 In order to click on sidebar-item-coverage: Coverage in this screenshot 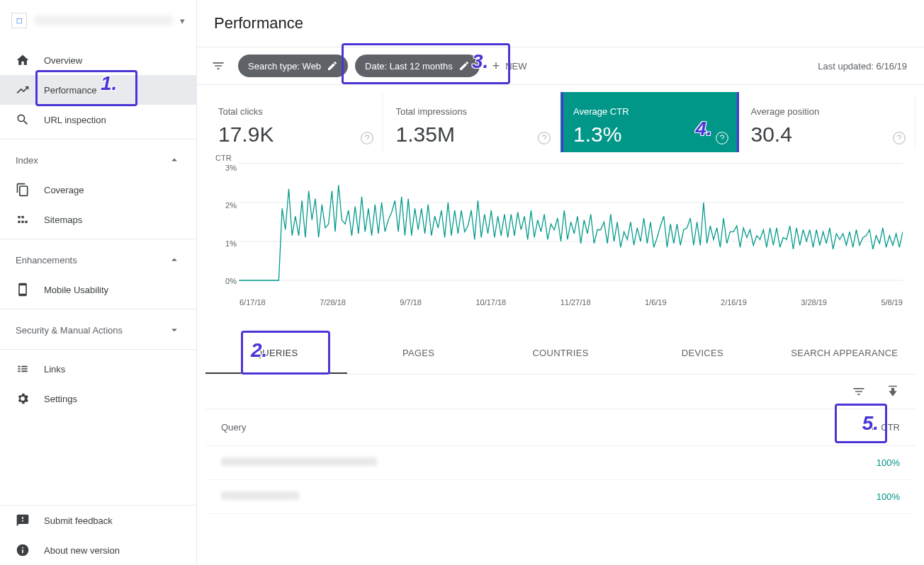, I will do `click(98, 190)`.